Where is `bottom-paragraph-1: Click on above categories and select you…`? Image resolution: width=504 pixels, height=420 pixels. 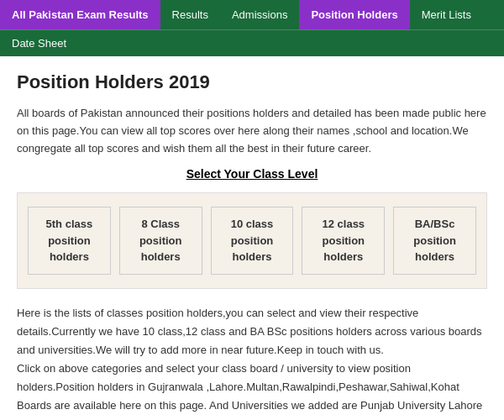
bottom-paragraph-1: Click on above categories and select you… is located at coordinates (252, 390).